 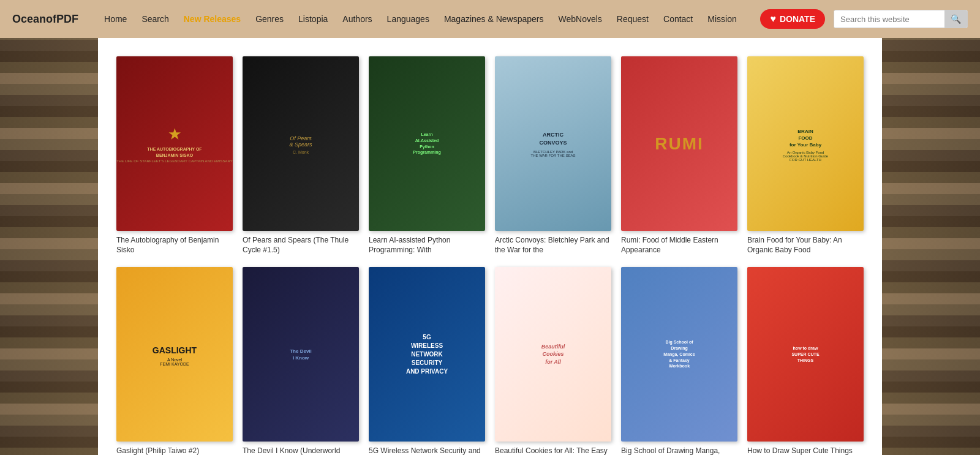 What do you see at coordinates (553, 354) in the screenshot?
I see `book-cover: BeautifulCookiesfor All` at bounding box center [553, 354].